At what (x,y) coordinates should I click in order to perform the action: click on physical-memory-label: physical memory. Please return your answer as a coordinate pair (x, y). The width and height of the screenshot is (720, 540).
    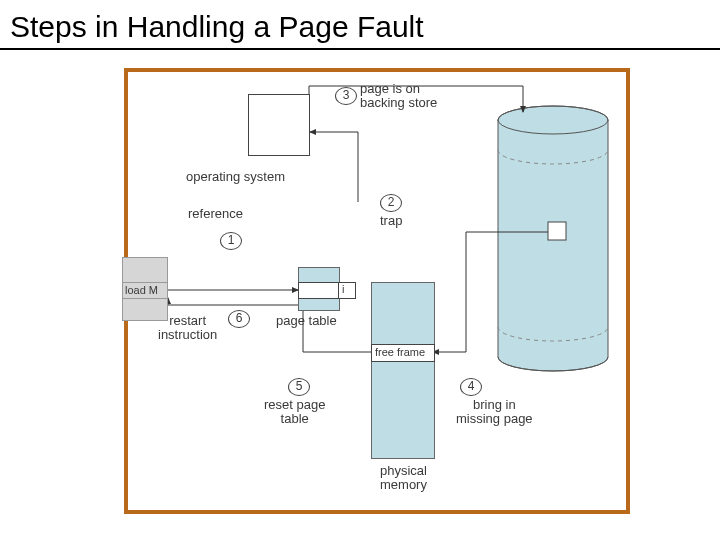
    Looking at the image, I should click on (404, 478).